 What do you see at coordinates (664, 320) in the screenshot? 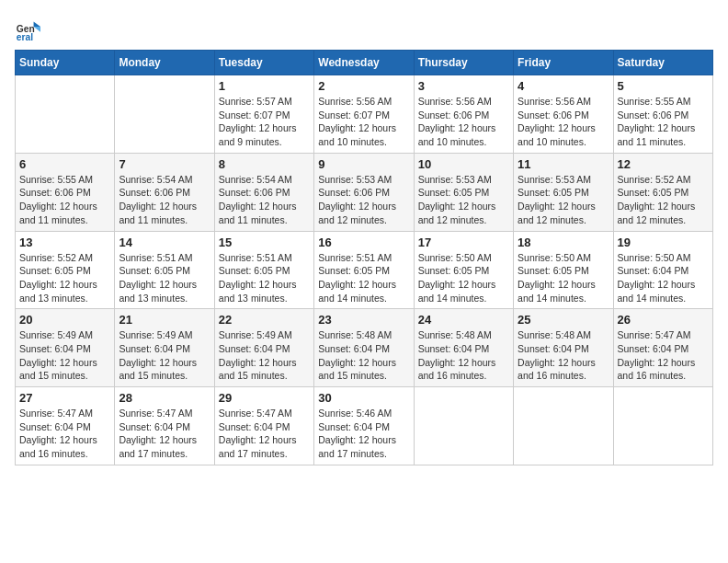
I see `day-number: 26` at bounding box center [664, 320].